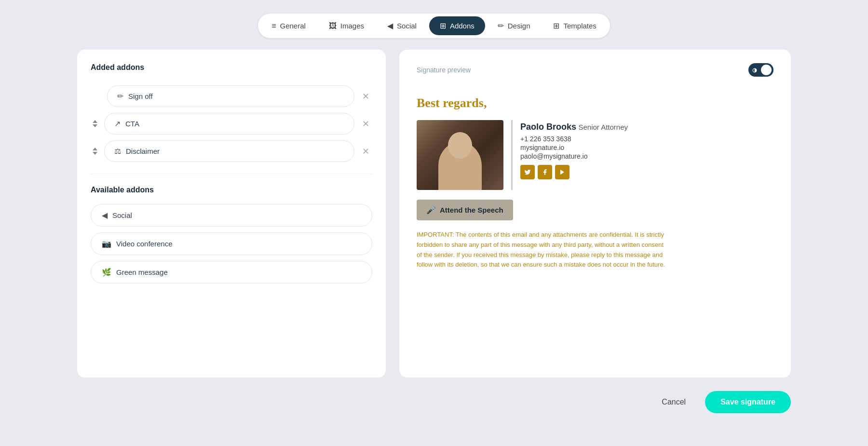 This screenshot has height=446, width=868. What do you see at coordinates (575, 26) in the screenshot?
I see `tab-templates: ⊞ Templates` at bounding box center [575, 26].